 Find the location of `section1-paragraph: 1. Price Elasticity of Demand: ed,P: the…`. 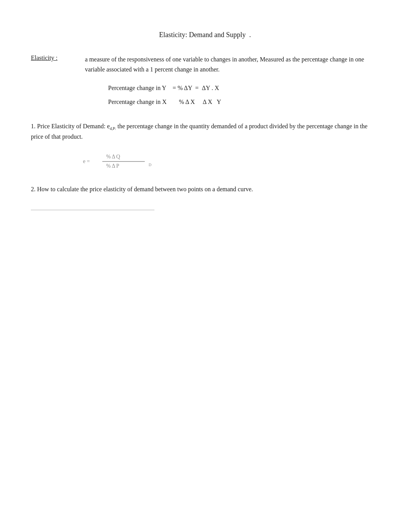

section1-paragraph: 1. Price Elasticity of Demand: ed,P: the… is located at coordinates (205, 131).